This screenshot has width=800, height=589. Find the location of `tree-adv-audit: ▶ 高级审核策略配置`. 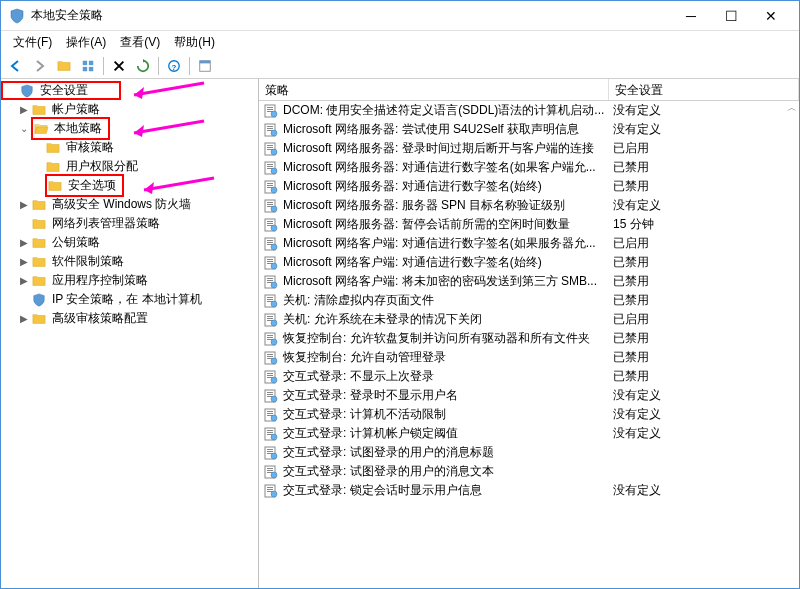

tree-adv-audit: ▶ 高级审核策略配置 is located at coordinates (130, 318).